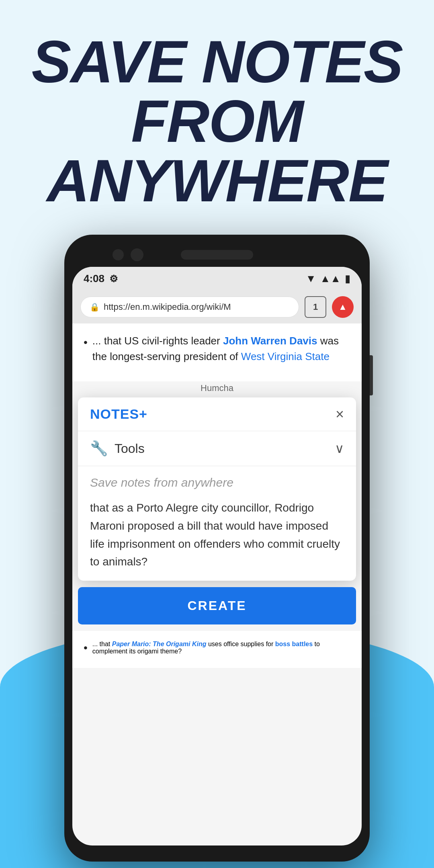 The height and width of the screenshot is (868, 434). What do you see at coordinates (343, 307) in the screenshot?
I see `upload-icon: ▲` at bounding box center [343, 307].